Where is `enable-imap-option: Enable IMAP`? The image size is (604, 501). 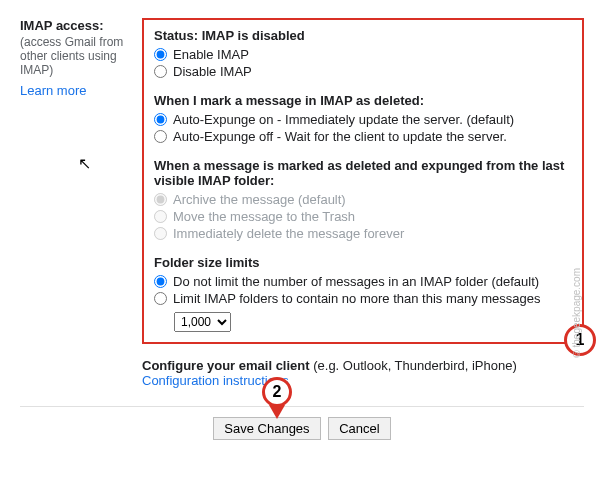 enable-imap-option: Enable IMAP is located at coordinates (363, 54).